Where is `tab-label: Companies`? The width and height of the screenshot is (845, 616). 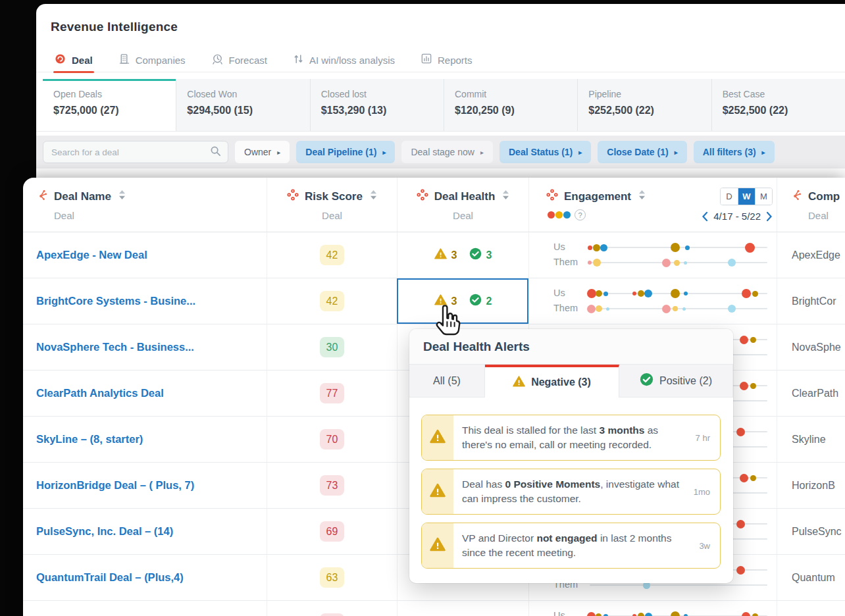 tab-label: Companies is located at coordinates (161, 60).